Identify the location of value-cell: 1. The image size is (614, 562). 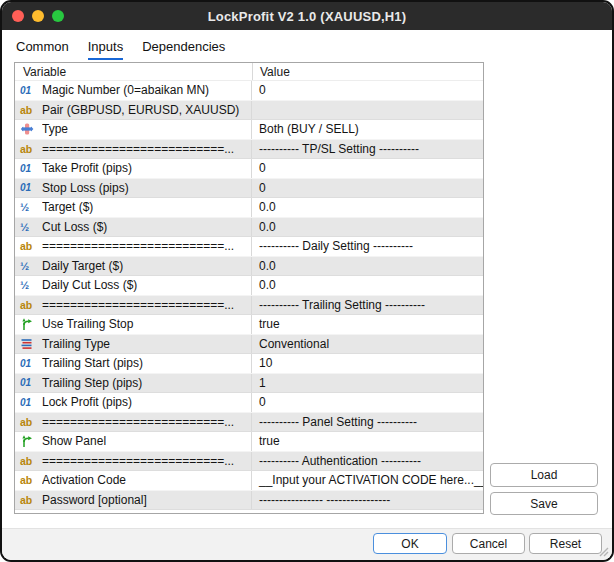
(367, 384).